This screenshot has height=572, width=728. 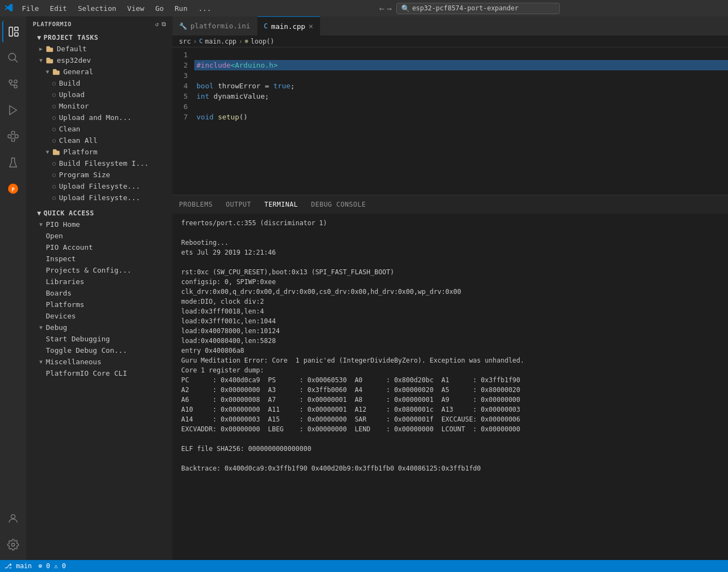 What do you see at coordinates (99, 197) in the screenshot?
I see `tree-item-upload-fs-2: ○ Upload Filesyste...` at bounding box center [99, 197].